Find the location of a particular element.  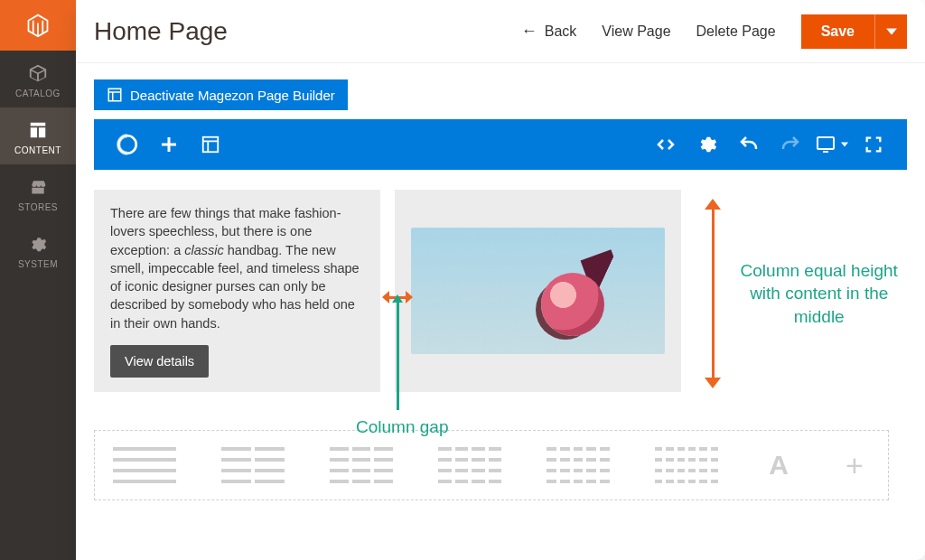

handbag-image is located at coordinates (538, 291).